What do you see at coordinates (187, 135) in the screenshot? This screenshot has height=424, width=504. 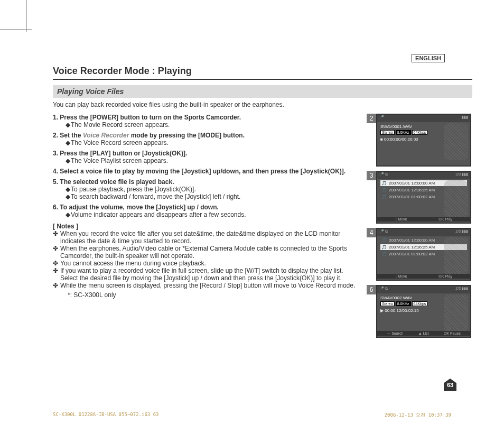 I see `step-head-post: mode by pressing the [MODE] button.` at bounding box center [187, 135].